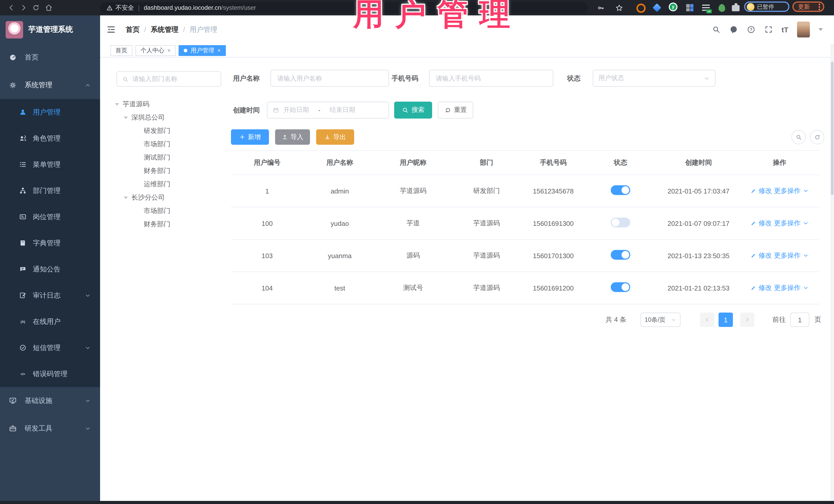 This screenshot has width=834, height=504. Describe the element at coordinates (163, 198) in the screenshot. I see `tree-node: 长沙分公司` at that location.